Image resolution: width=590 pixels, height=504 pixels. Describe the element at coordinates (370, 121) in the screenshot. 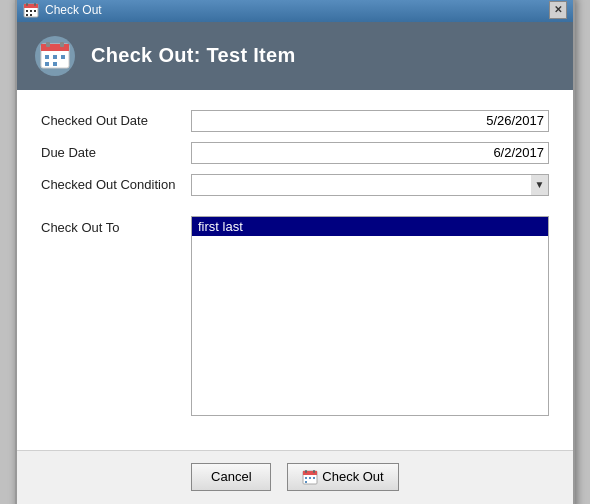

I see `checked-out-date-input` at that location.